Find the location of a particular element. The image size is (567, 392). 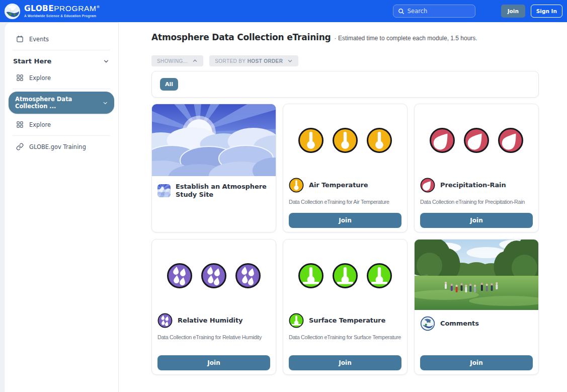

navbar-join-button: Join is located at coordinates (513, 11).